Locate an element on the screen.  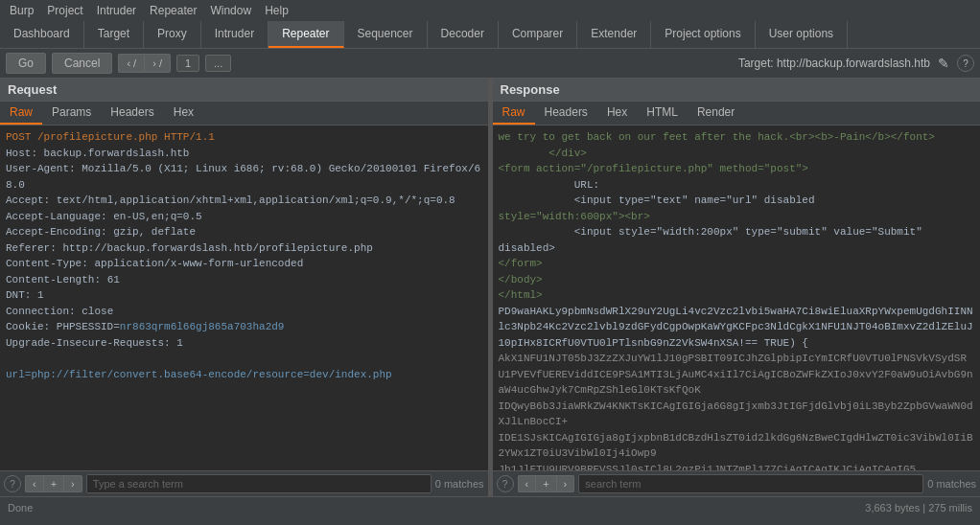
menu-bar: Burp Project Intruder Repeater Window He… is located at coordinates (490, 11).